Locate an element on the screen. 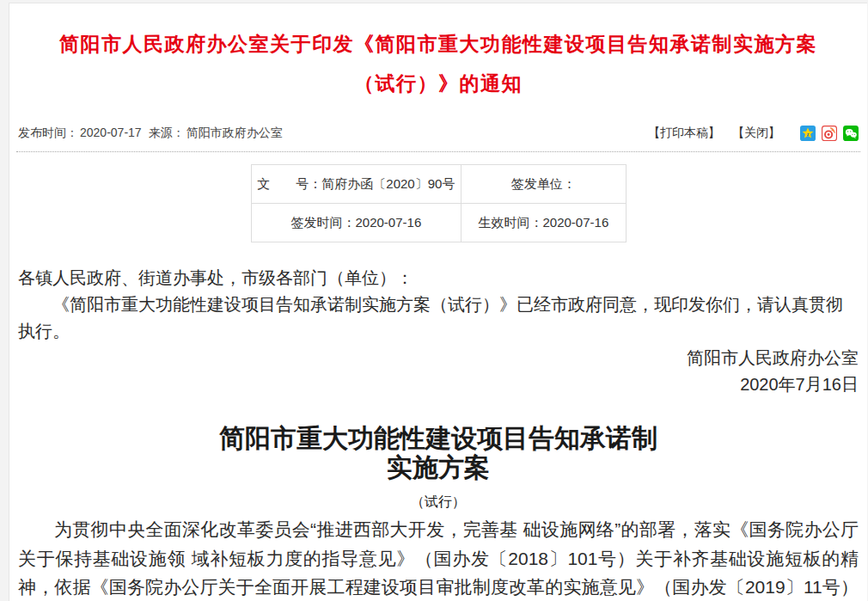 The image size is (868, 601). meta-actions: 【打印本稿】 【关闭】 z is located at coordinates (748, 133).